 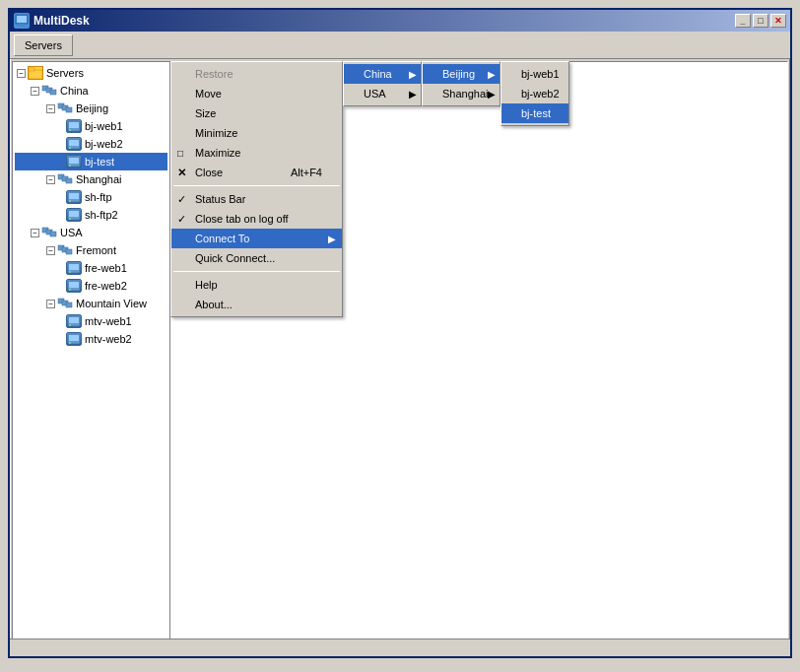 What do you see at coordinates (74, 197) in the screenshot?
I see `server-icon-sh-ftp` at bounding box center [74, 197].